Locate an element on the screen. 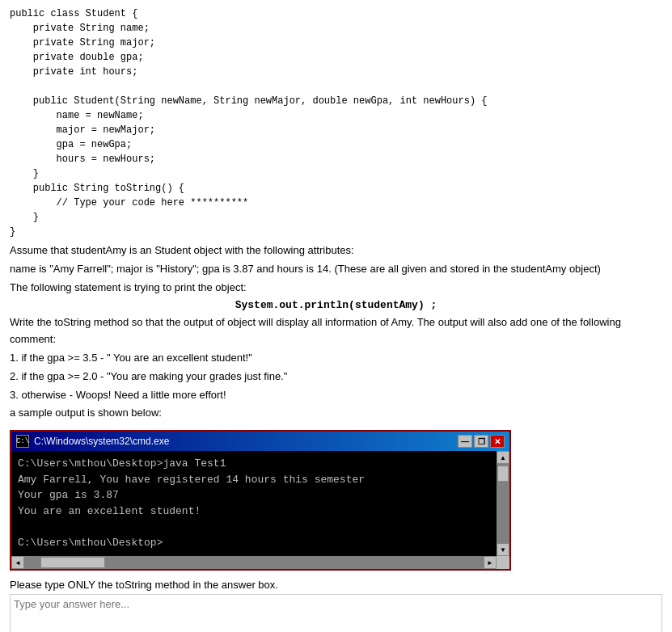 This screenshot has height=632, width=672. scroll-thumb is located at coordinates (503, 474).